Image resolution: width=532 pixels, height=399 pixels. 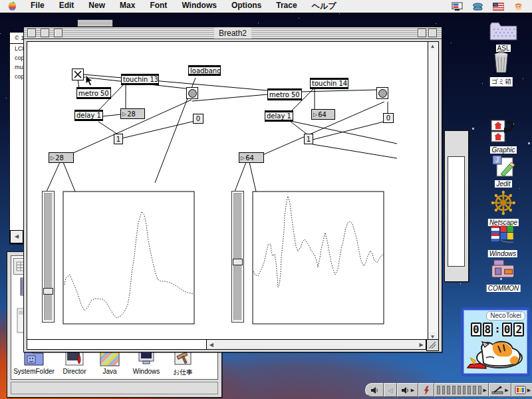 What do you see at coordinates (78, 74) in the screenshot?
I see `toggle-box` at bounding box center [78, 74].